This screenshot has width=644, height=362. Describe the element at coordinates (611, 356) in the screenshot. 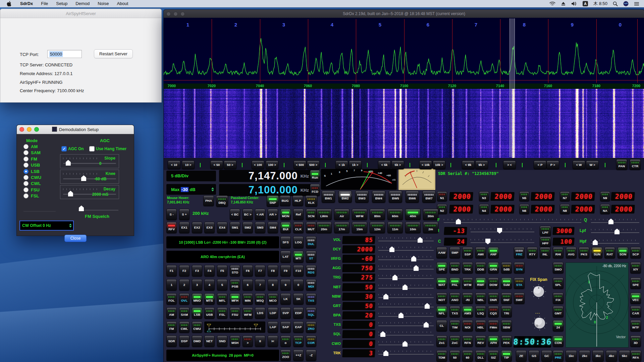

I see `button-4kc: 4kc` at that location.